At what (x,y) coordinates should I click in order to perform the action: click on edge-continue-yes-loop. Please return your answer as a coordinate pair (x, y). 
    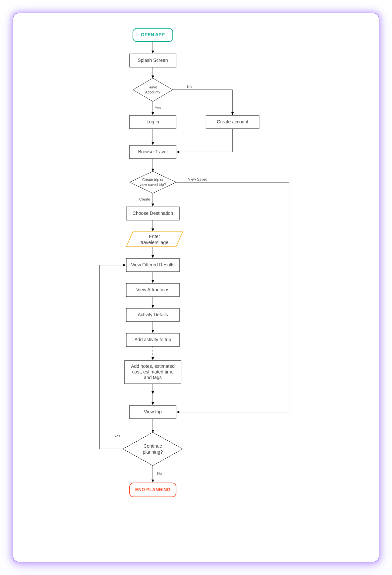
    Looking at the image, I should click on (113, 357).